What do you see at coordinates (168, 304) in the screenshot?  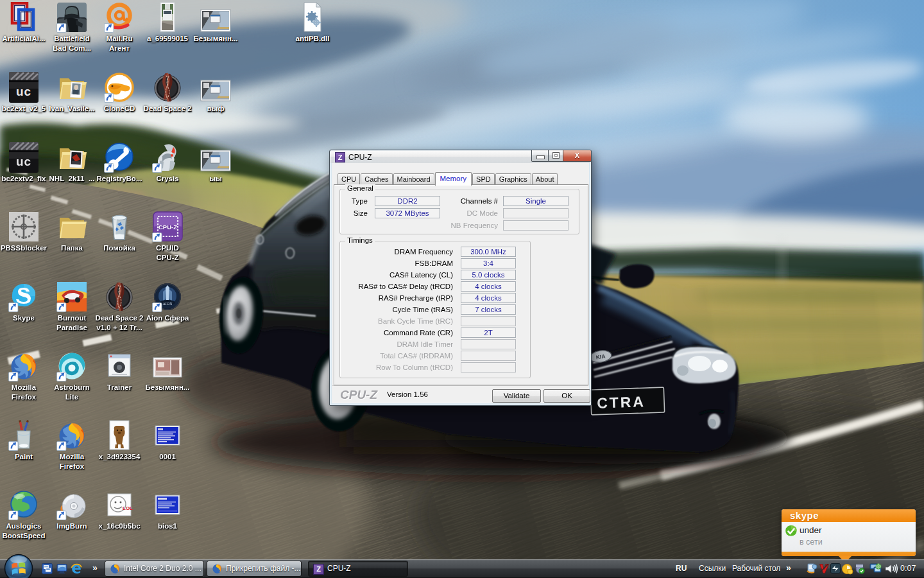 I see `svg-text: AION` at bounding box center [168, 304].